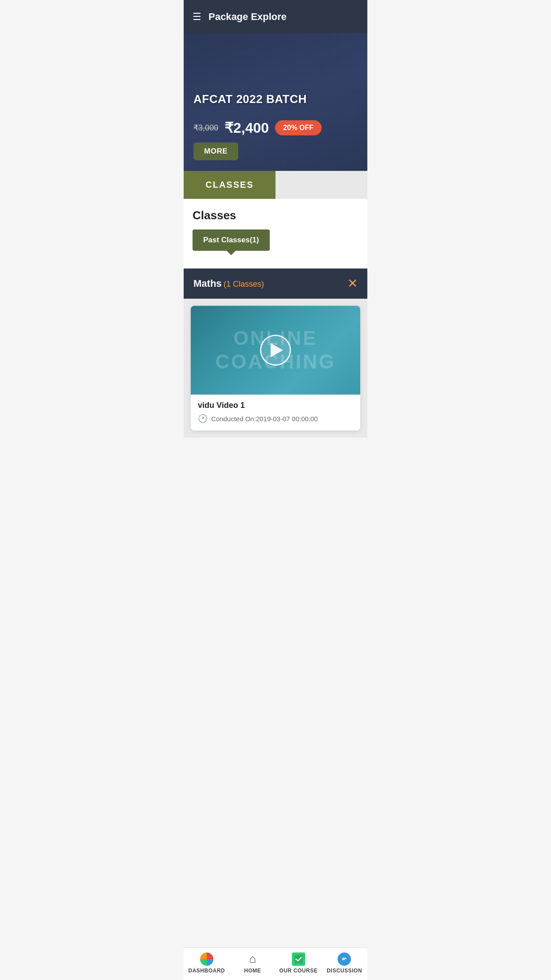 The image size is (551, 980). I want to click on play-button, so click(276, 350).